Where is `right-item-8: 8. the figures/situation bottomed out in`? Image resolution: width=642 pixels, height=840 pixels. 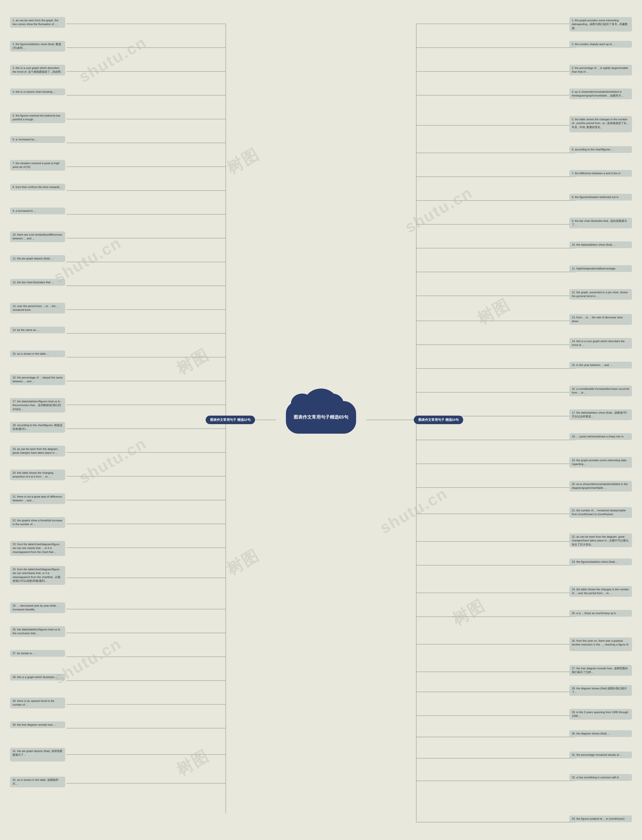
right-item-8: 8. the figures/situation bottomed out in is located at coordinates (601, 197).